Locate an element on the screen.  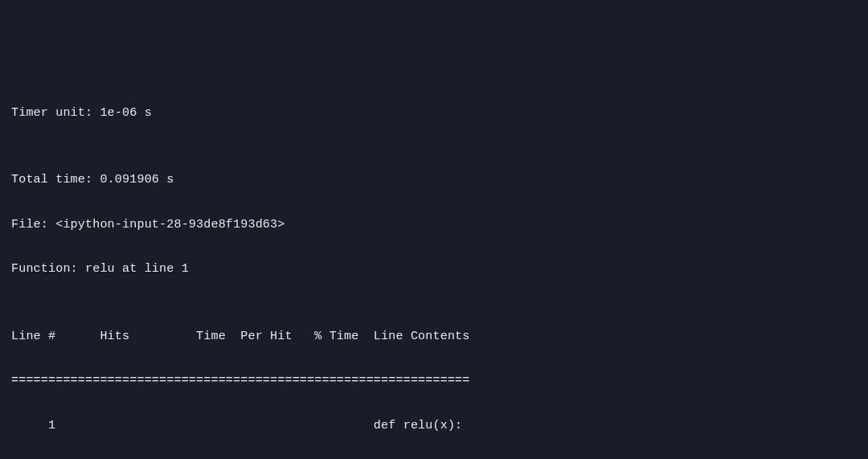
timer-unit-line: Timer unit: 1e-06 s is located at coordinates (434, 113).